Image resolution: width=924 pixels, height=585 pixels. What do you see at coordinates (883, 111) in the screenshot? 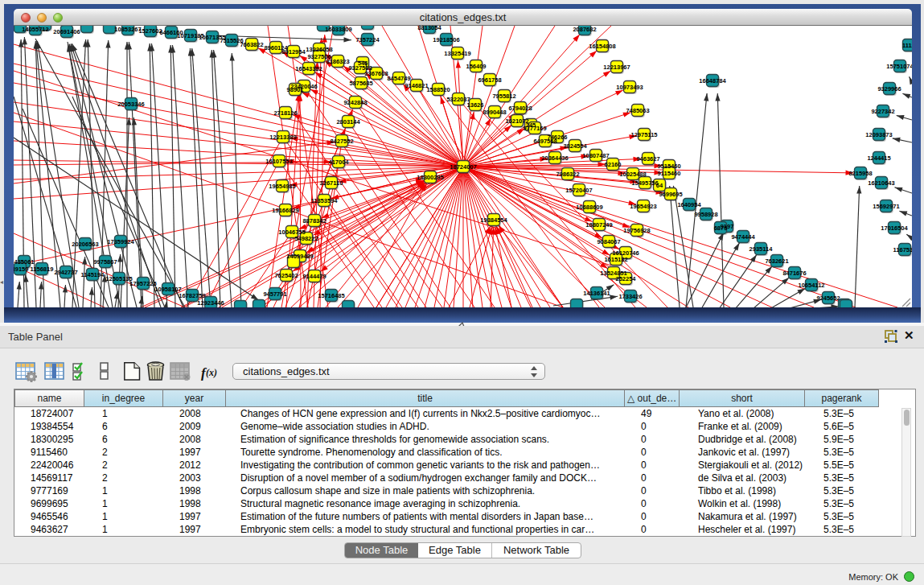
I see `svg-text: 9227342` at bounding box center [883, 111].